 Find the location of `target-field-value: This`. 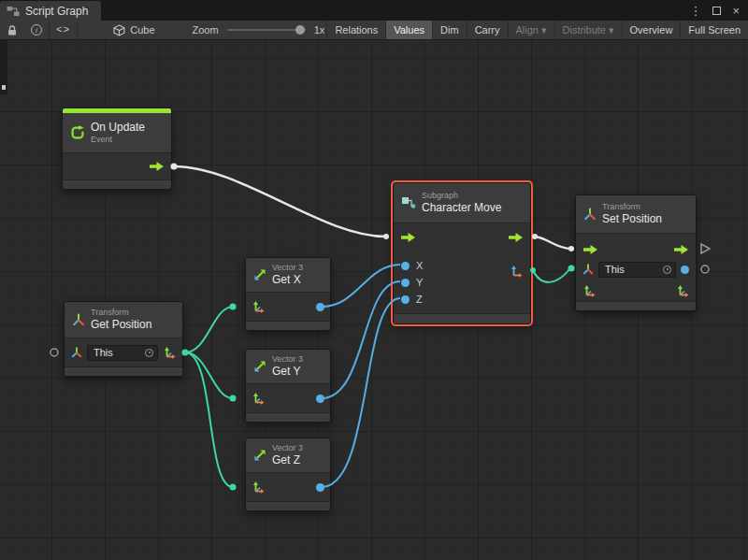

target-field-value: This is located at coordinates (103, 352).